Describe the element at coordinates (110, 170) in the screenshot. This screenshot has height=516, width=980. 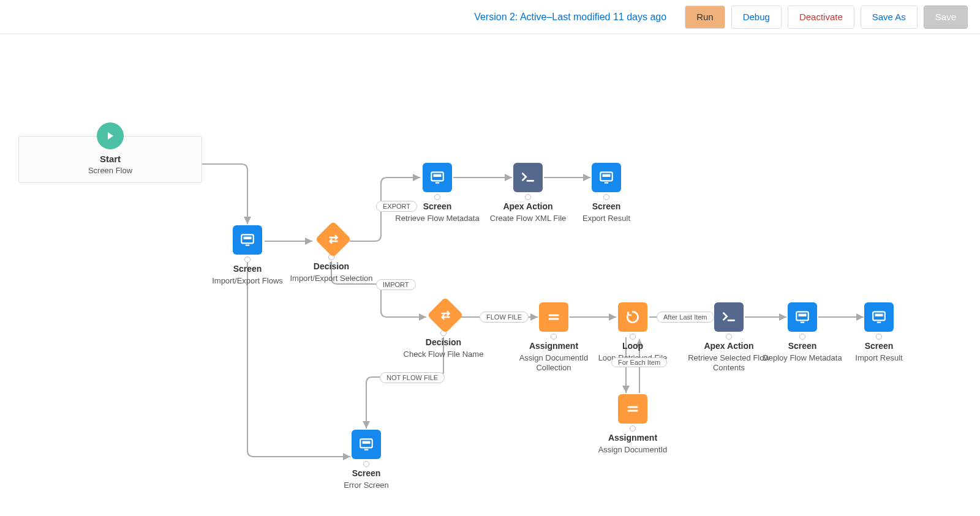
I see `start-sub: Screen Flow` at that location.